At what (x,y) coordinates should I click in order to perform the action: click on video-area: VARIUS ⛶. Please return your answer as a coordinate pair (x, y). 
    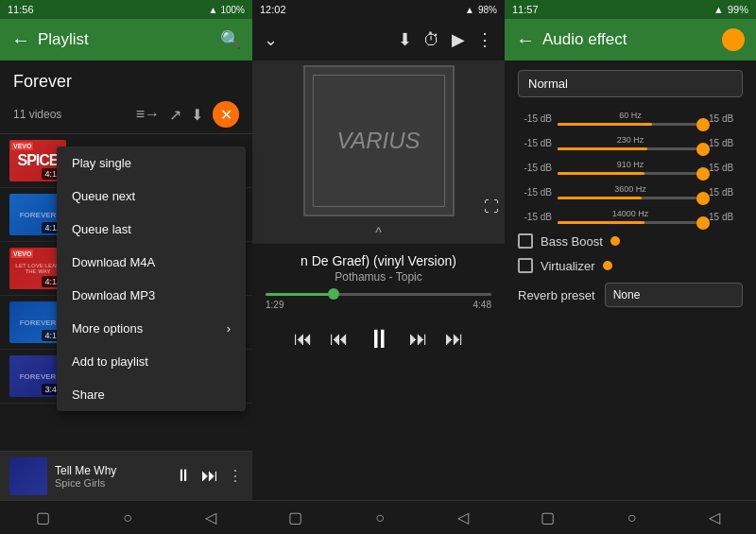
    Looking at the image, I should click on (378, 141).